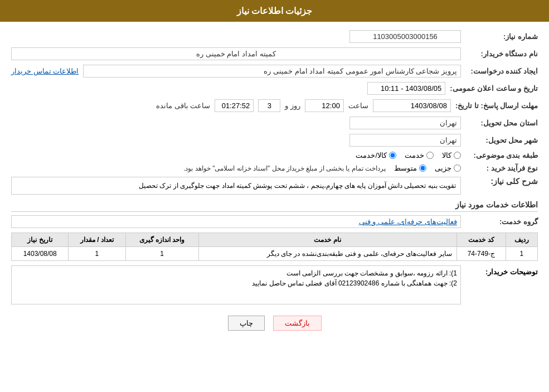 The width and height of the screenshot is (549, 392). Describe the element at coordinates (236, 283) in the screenshot. I see `buyer-notes-line2: 2): جهت هماهنگی با شماره 02123902486 آقا…` at that location.